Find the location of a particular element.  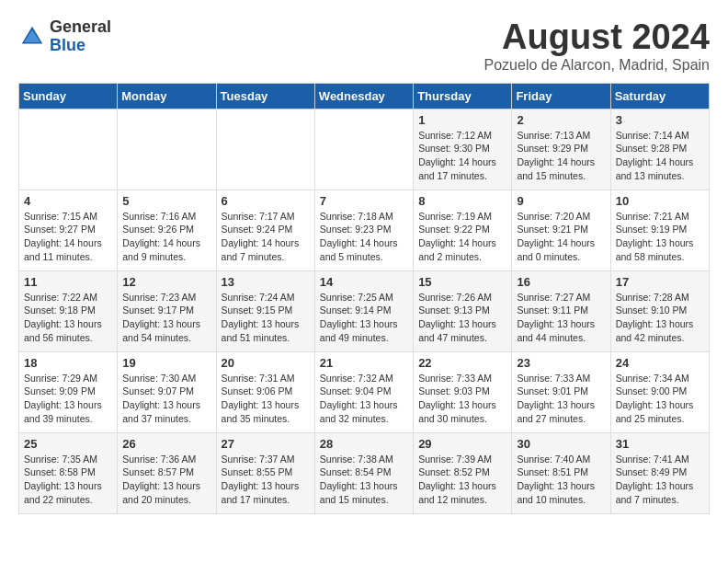

day-info: Sunrise: 7:41 AM Sunset: 8:49 PM Dayligh… is located at coordinates (660, 480).